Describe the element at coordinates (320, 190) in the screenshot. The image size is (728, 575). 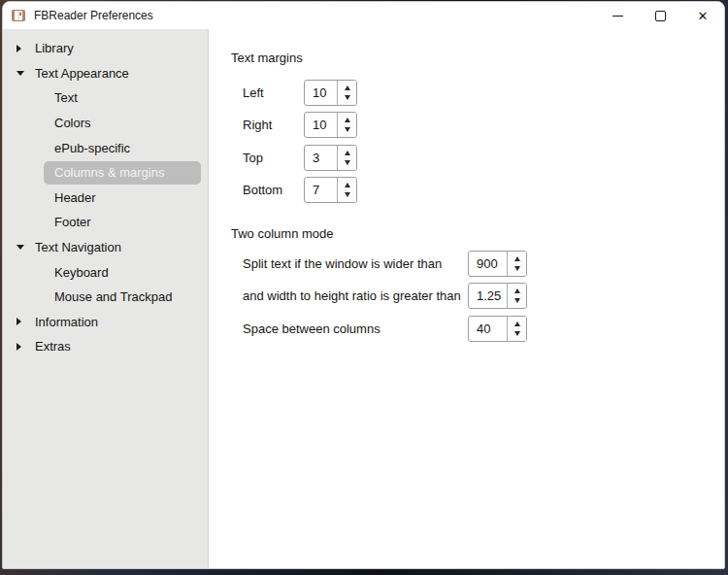
I see `bottom-margin-input` at that location.